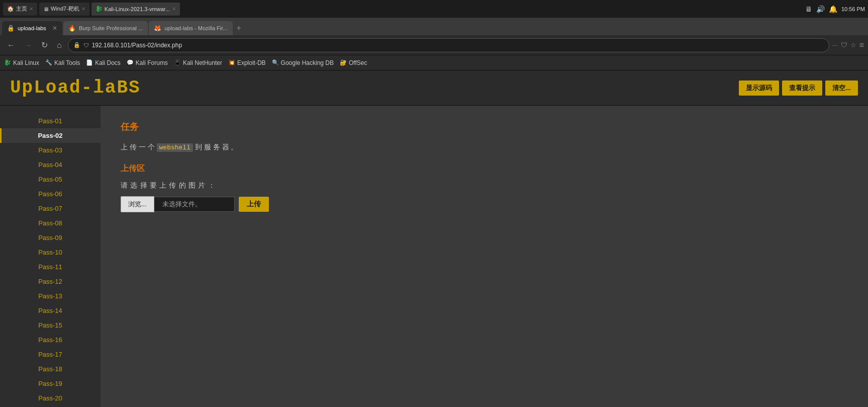 The width and height of the screenshot is (868, 407). I want to click on bookmark-icon: 🛡, so click(844, 45).